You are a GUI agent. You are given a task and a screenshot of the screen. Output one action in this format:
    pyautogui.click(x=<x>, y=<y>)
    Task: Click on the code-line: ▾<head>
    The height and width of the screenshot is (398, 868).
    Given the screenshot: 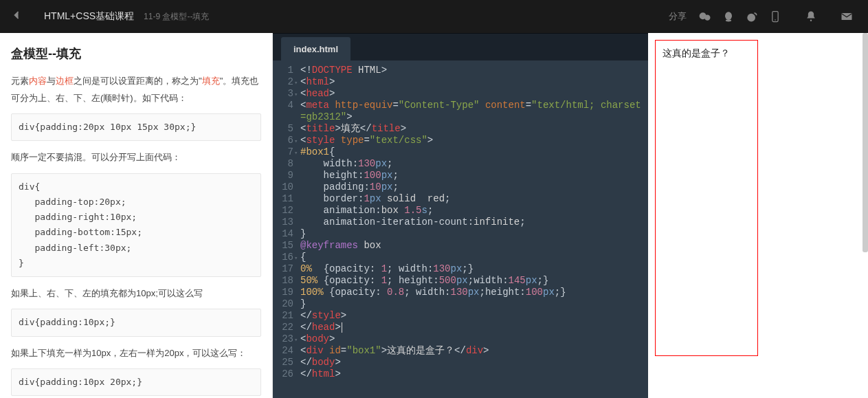 What is the action you would take?
    pyautogui.click(x=474, y=93)
    